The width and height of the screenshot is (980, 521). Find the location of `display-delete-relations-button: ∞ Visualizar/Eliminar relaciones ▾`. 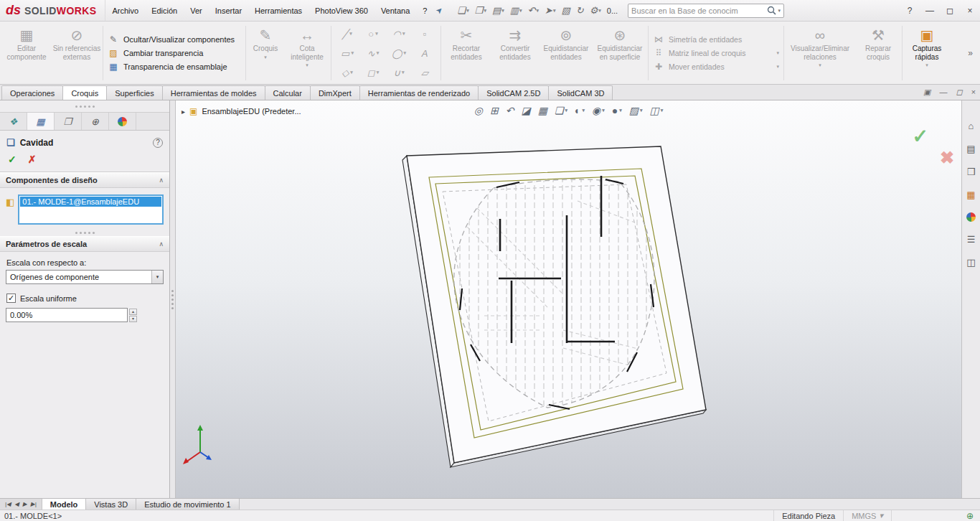

display-delete-relations-button: ∞ Visualizar/Eliminar relaciones ▾ is located at coordinates (820, 53).